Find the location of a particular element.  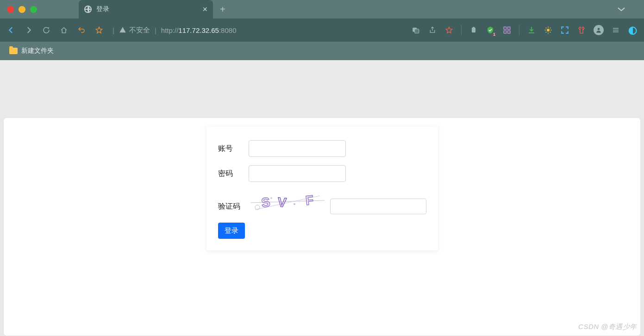

window-controls is located at coordinates (22, 9).